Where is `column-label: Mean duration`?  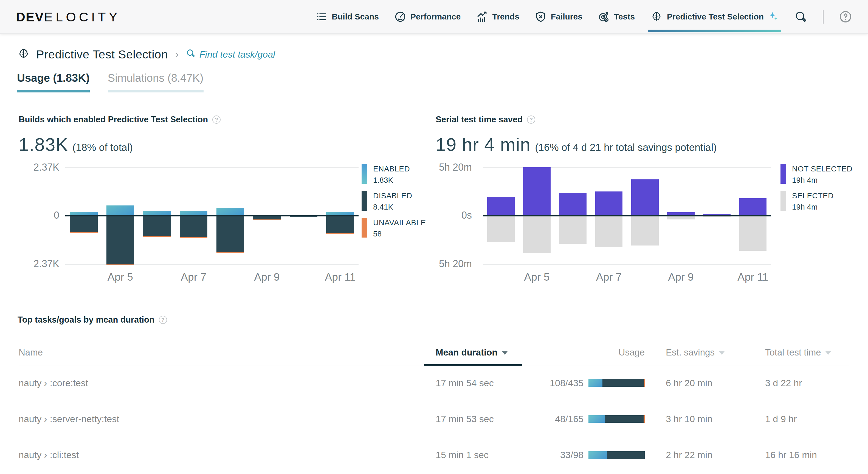 column-label: Mean duration is located at coordinates (467, 352).